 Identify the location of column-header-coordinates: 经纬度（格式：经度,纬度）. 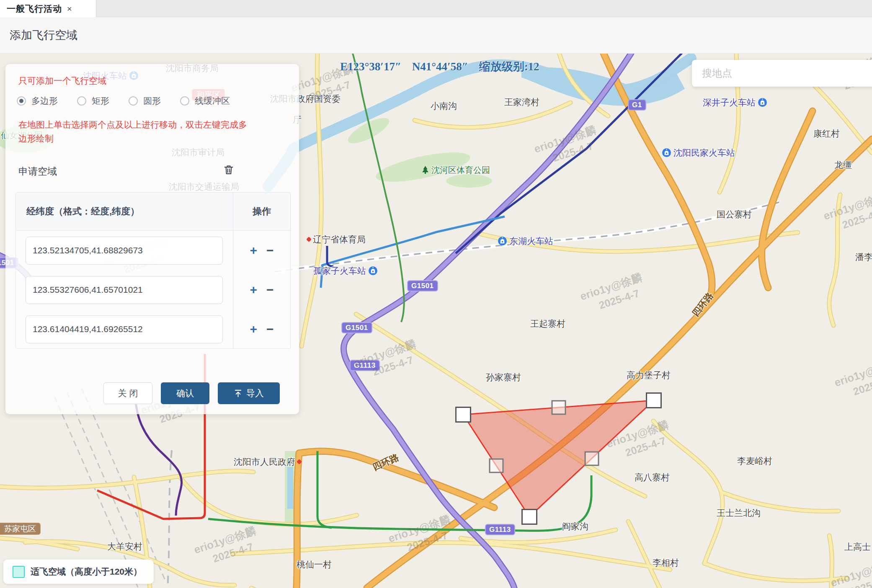
(124, 211).